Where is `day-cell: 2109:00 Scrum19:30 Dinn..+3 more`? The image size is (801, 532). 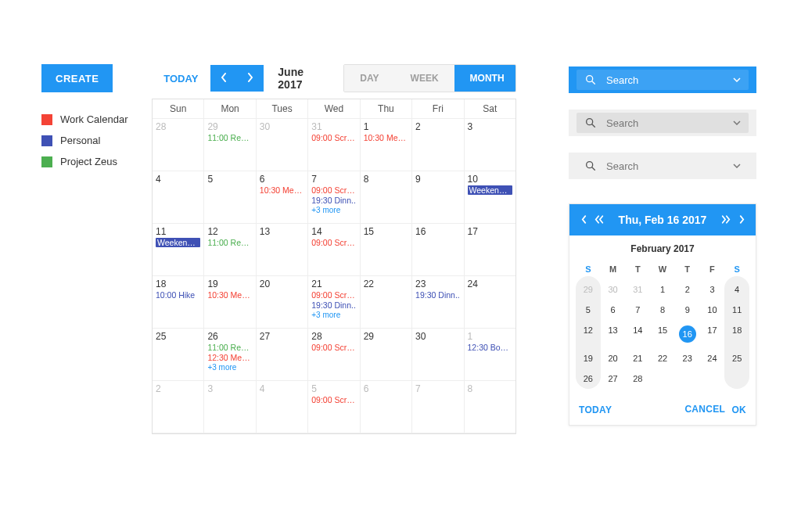 day-cell: 2109:00 Scrum19:30 Dinn..+3 more is located at coordinates (334, 302).